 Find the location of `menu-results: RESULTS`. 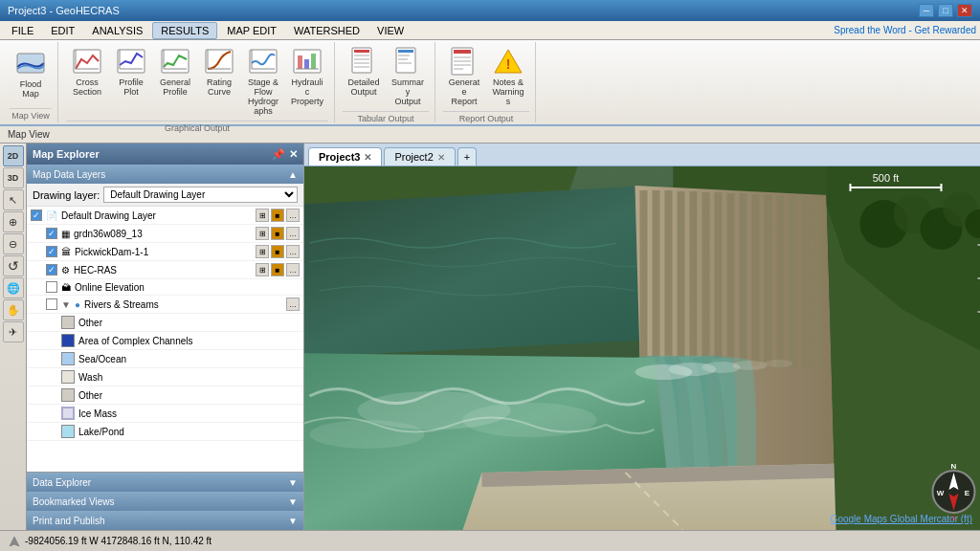

menu-results: RESULTS is located at coordinates (185, 31).